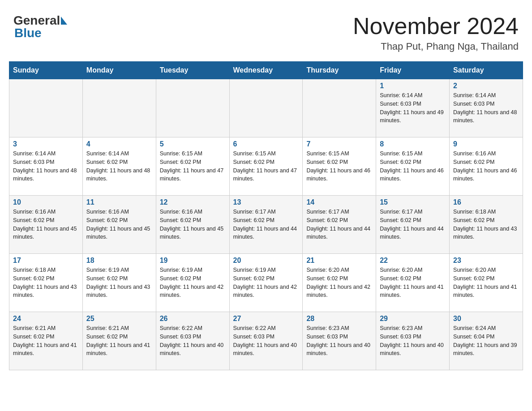 This screenshot has height=411, width=532. What do you see at coordinates (46, 319) in the screenshot?
I see `day-number: 24` at bounding box center [46, 319].